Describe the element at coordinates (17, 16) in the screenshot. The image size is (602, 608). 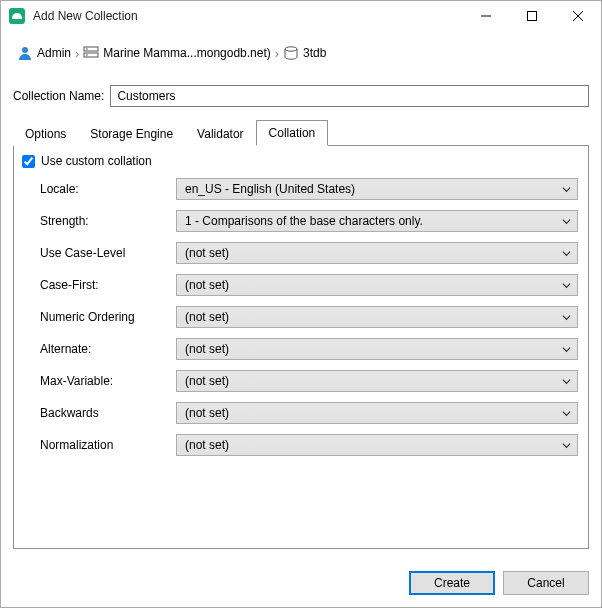
I see `app-icon` at that location.